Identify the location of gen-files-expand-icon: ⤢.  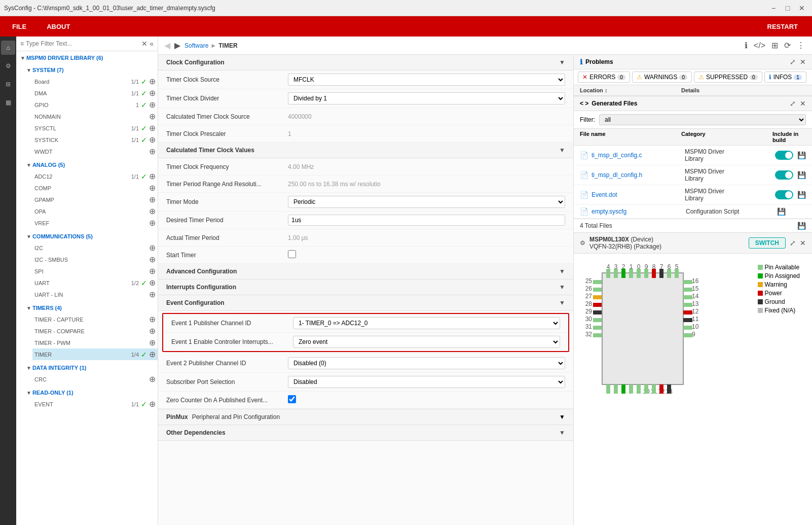
(793, 103).